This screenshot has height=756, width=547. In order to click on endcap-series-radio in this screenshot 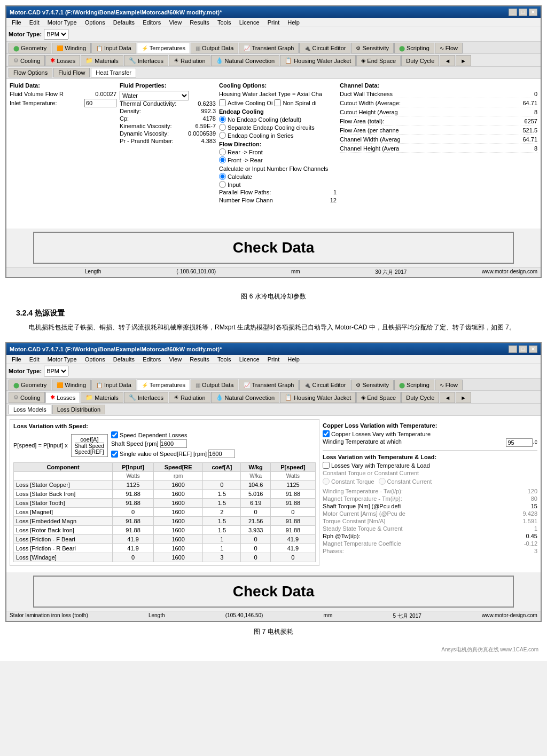, I will do `click(222, 136)`.